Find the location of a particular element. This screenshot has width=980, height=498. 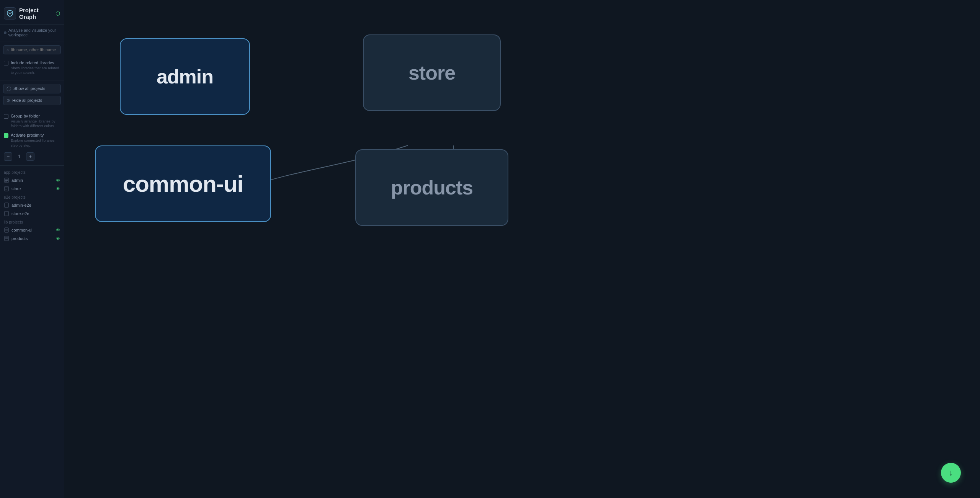

visibility-icon-products: 👁 is located at coordinates (58, 238).